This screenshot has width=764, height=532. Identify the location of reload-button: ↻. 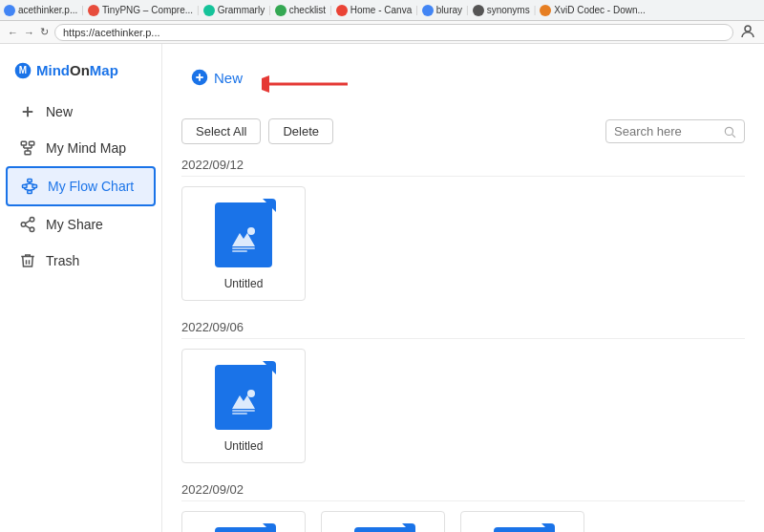
(44, 32).